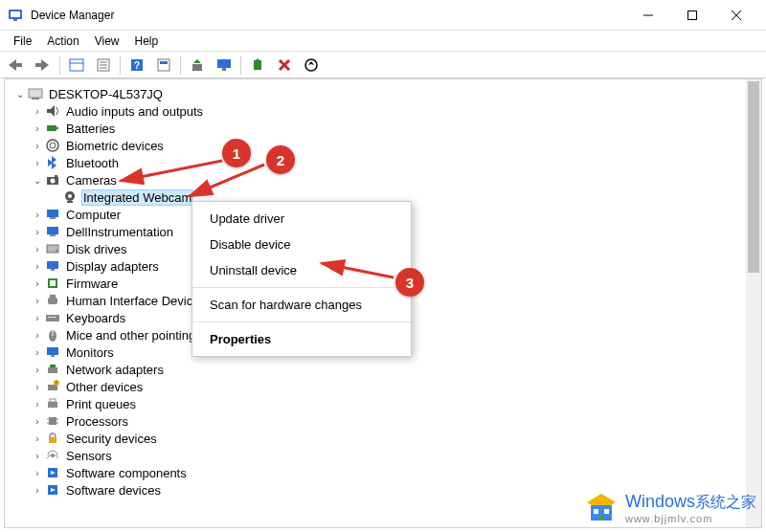 The height and width of the screenshot is (532, 766). What do you see at coordinates (302, 321) in the screenshot?
I see `context-menu-separator` at bounding box center [302, 321].